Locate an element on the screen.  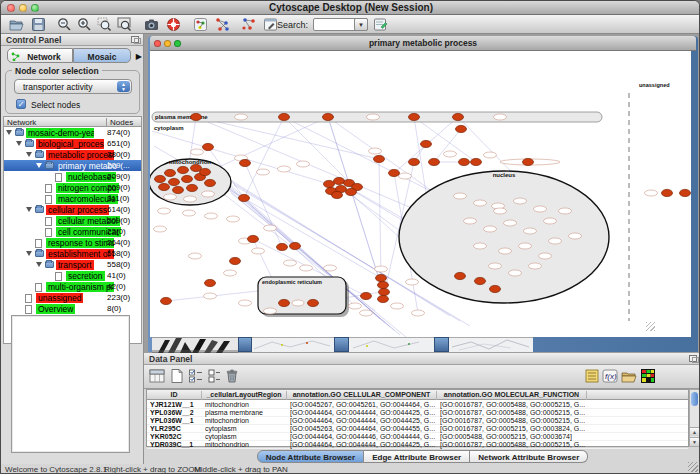
formula-fx-icon: f(x) is located at coordinates (610, 376).